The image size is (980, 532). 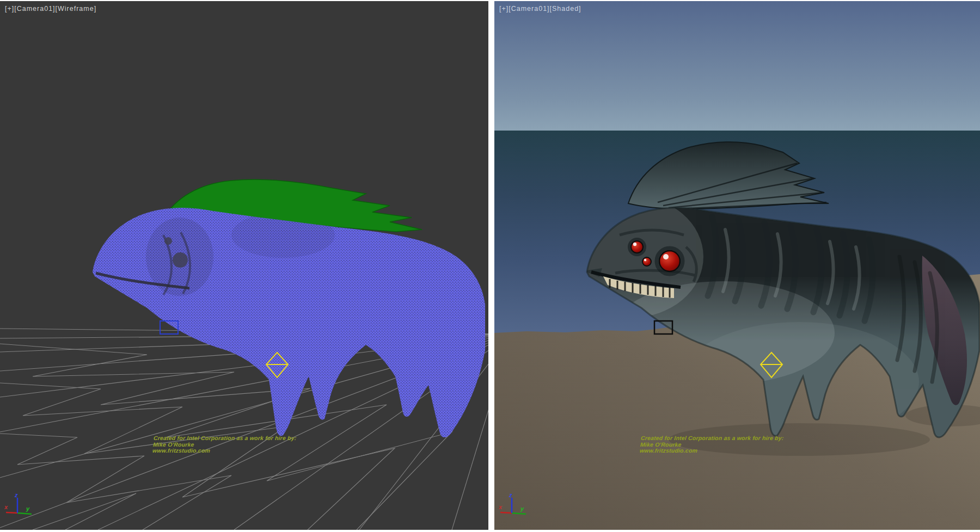 I want to click on dorsal-fin-shaded, so click(x=728, y=175).